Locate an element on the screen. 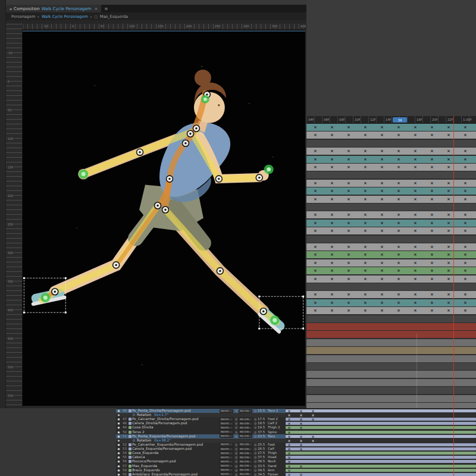  layer-name: Canela_Direita/Personagem.psd is located at coordinates (176, 424).